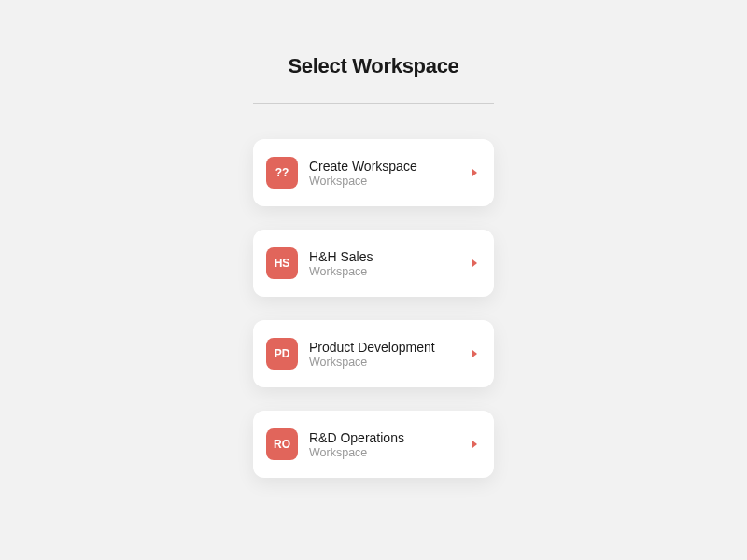 Image resolution: width=747 pixels, height=560 pixels. I want to click on workspace-card-rd-operations: RO R&D Operations Workspace, so click(374, 444).